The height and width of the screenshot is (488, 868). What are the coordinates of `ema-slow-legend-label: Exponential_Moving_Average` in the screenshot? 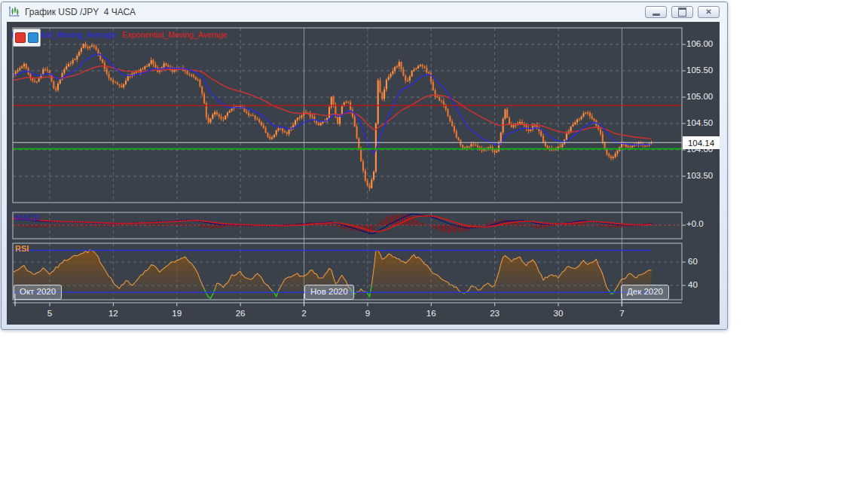 It's located at (175, 35).